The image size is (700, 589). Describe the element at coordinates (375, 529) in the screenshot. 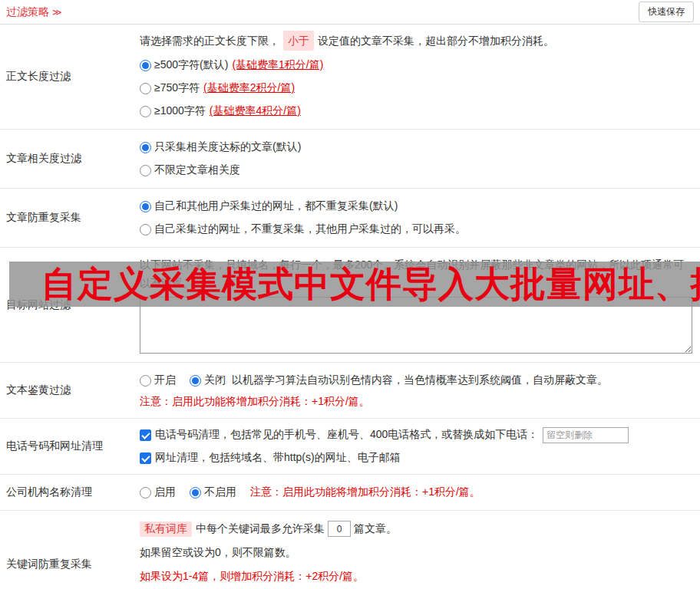

I see `keyword-dedup-text-2: 篇文章。` at that location.